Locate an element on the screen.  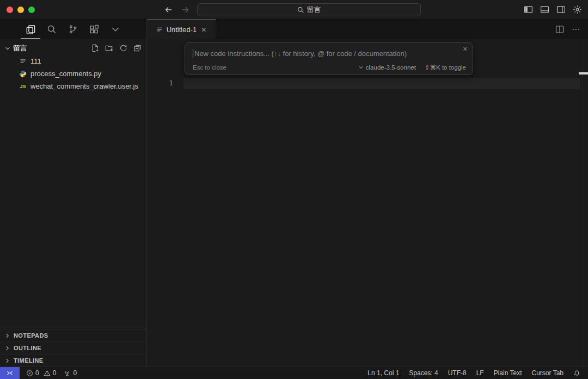
more-views-button is located at coordinates (115, 29).